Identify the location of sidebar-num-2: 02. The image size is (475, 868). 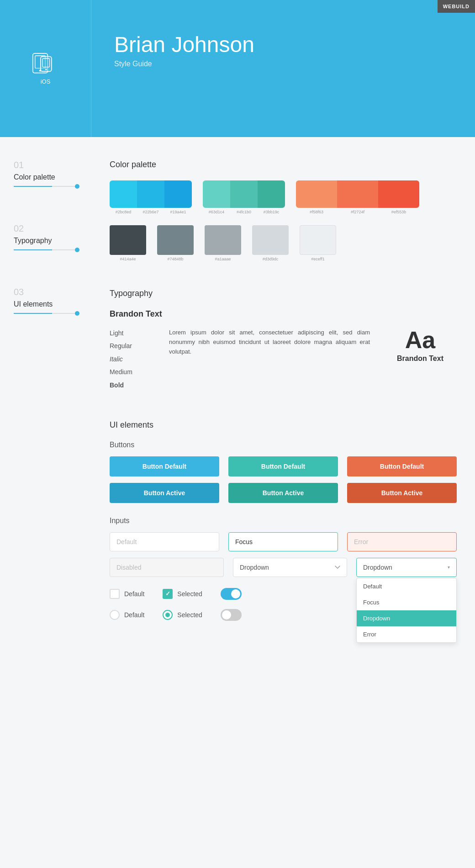
(46, 228).